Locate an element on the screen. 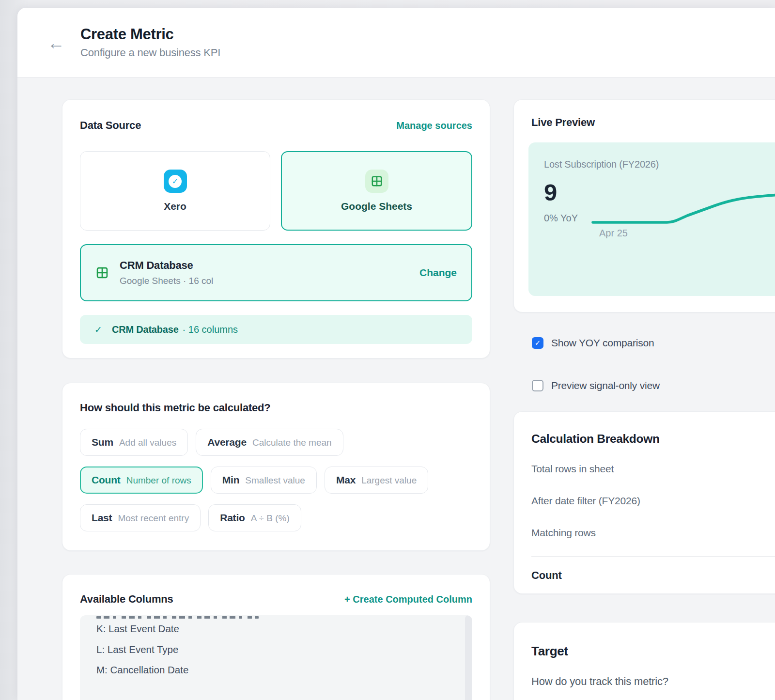  target-question: How do you track this metric? is located at coordinates (653, 682).